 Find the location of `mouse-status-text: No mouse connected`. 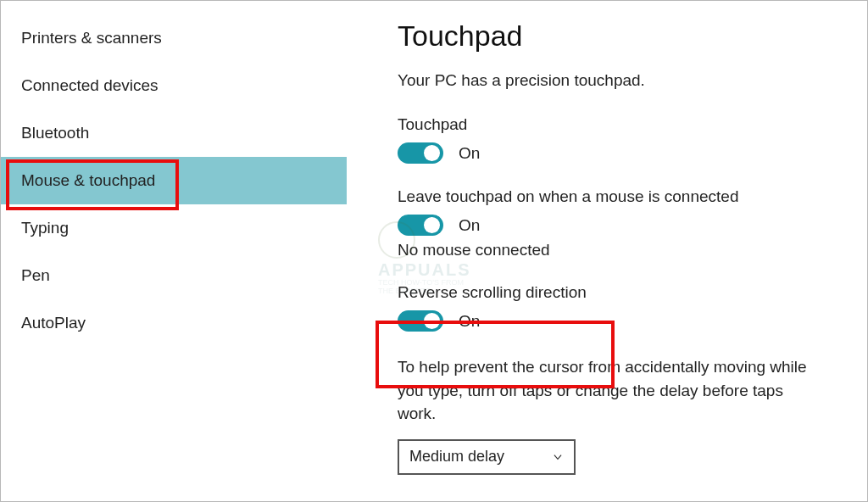

mouse-status-text: No mouse connected is located at coordinates (607, 250).